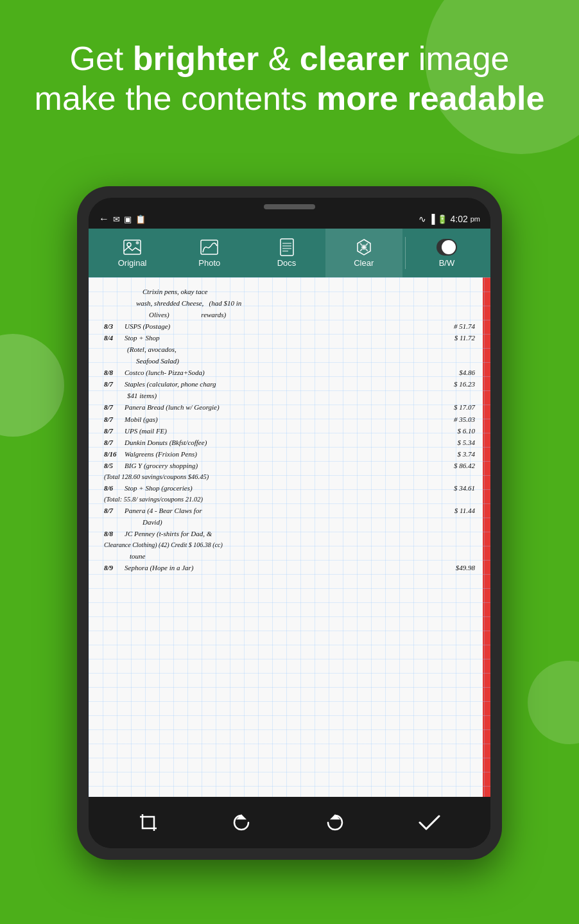  Describe the element at coordinates (104, 219) in the screenshot. I see `back-icon: ←` at that location.